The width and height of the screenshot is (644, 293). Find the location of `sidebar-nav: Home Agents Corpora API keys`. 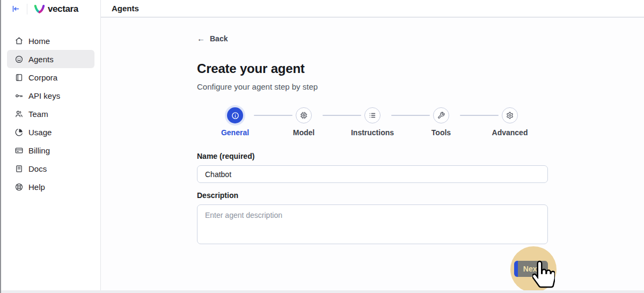

sidebar-nav: Home Agents Corpora API keys is located at coordinates (50, 107).